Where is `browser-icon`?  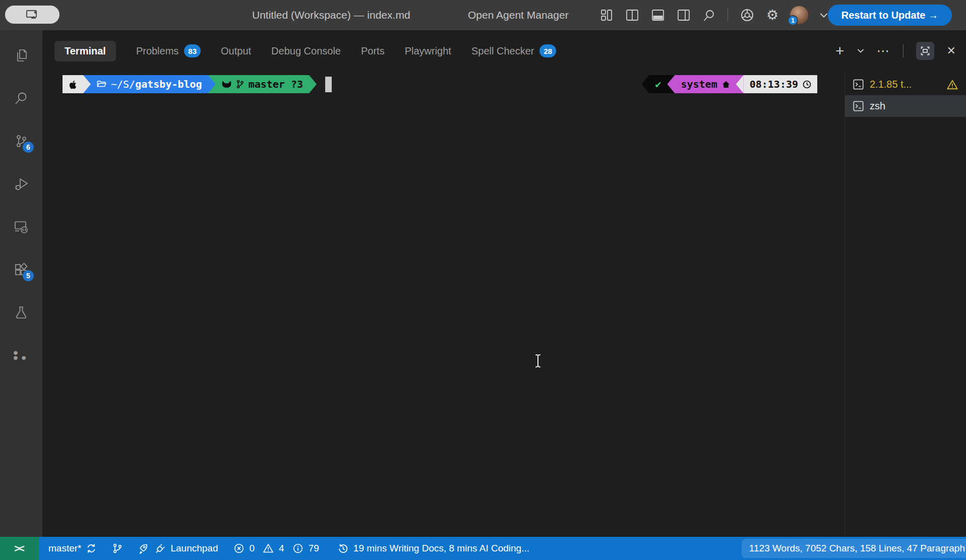
browser-icon is located at coordinates (747, 15).